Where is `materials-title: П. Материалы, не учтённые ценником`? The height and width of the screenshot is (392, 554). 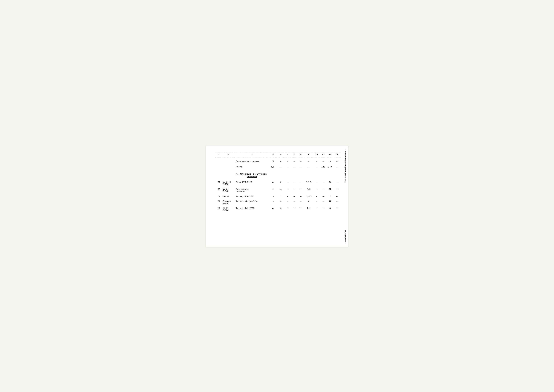
materials-title: П. Материалы, не учтённые ценником is located at coordinates (252, 175).